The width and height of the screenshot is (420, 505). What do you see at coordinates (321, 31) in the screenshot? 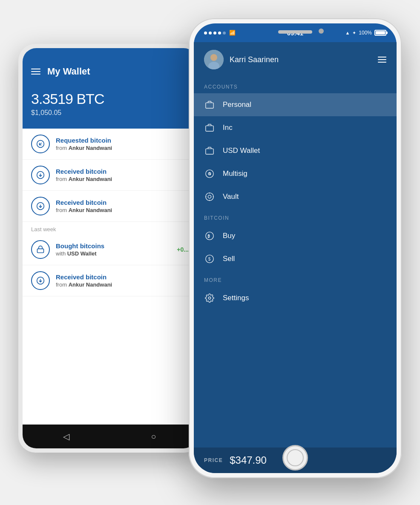
I see `iphone-camera` at bounding box center [321, 31].